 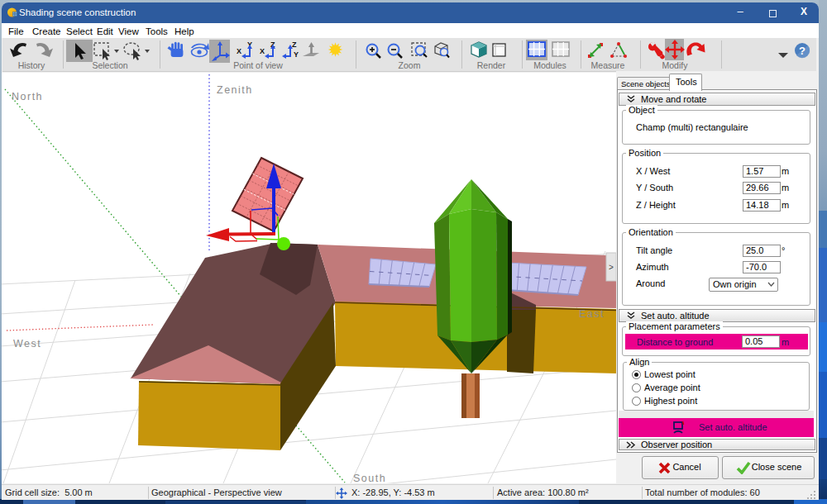 What do you see at coordinates (258, 65) in the screenshot?
I see `svg-text: Point of view` at bounding box center [258, 65].